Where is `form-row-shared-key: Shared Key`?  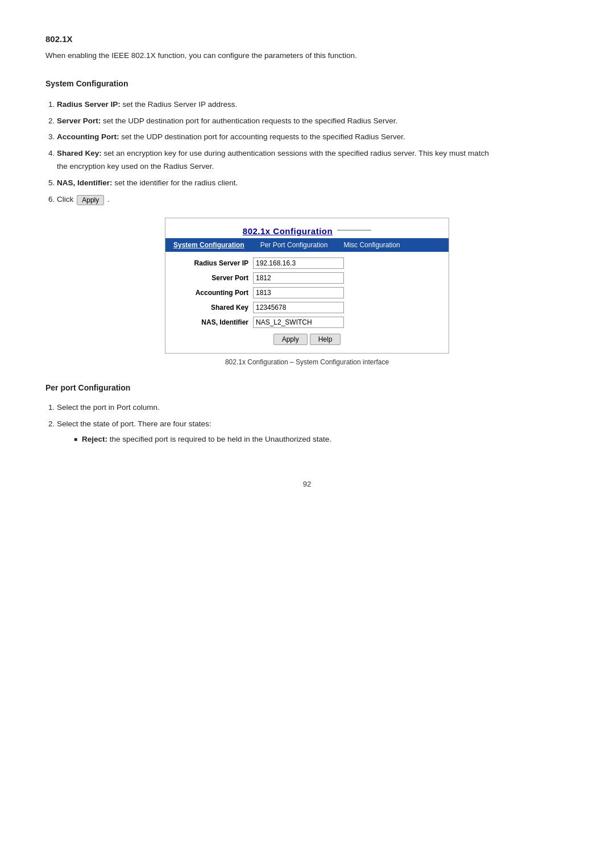 form-row-shared-key: Shared Key is located at coordinates (307, 308).